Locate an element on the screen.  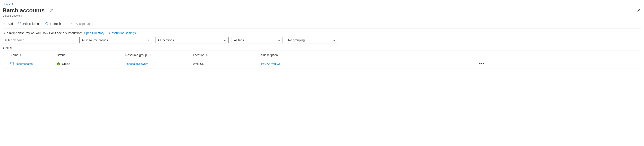
column-status-label: Status is located at coordinates (61, 55).